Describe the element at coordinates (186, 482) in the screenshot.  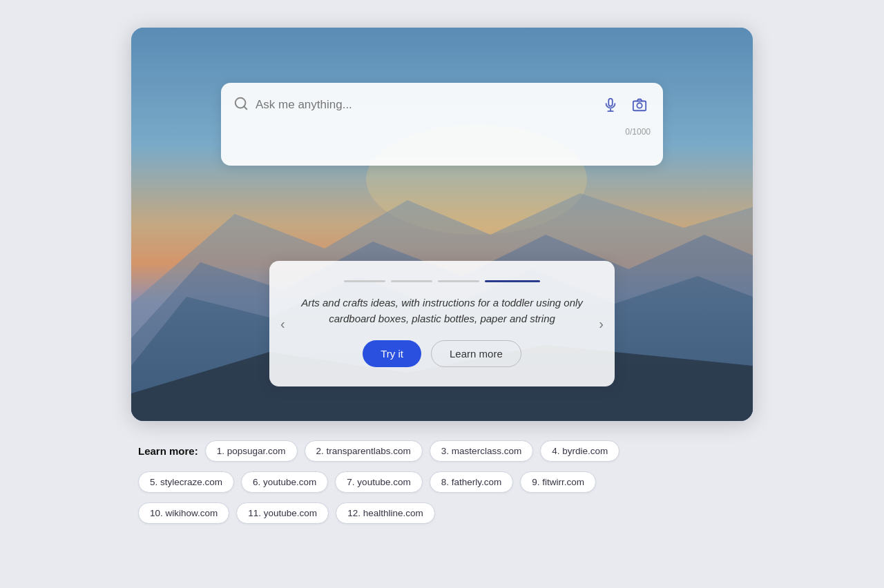
I see `link-chip-5: 5. stylecraze.com` at that location.